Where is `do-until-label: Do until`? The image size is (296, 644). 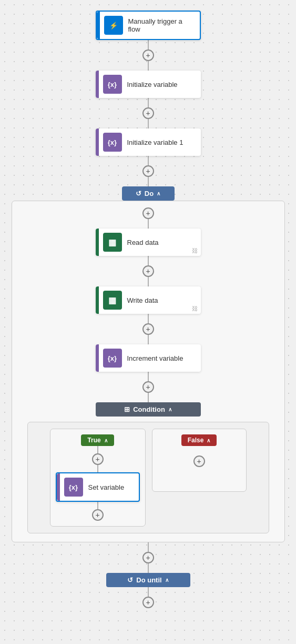
do-until-label: Do until is located at coordinates (149, 580).